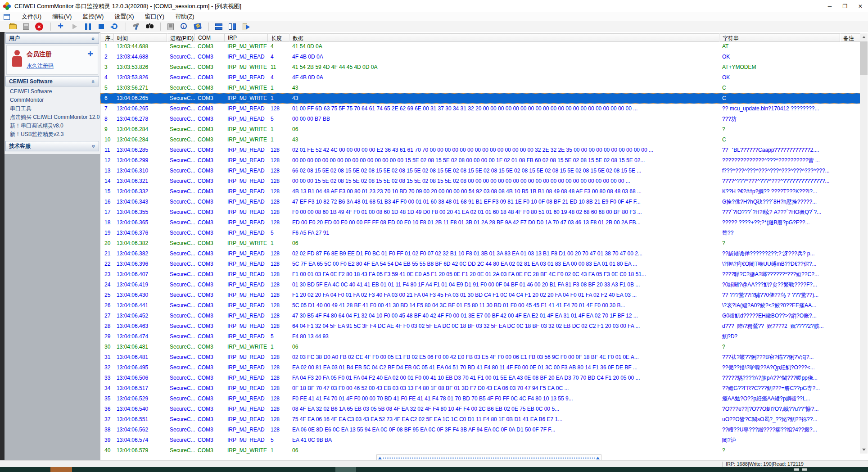 The image size is (868, 472). Describe the element at coordinates (489, 458) in the screenshot. I see `horizontal-scroll-track` at that location.